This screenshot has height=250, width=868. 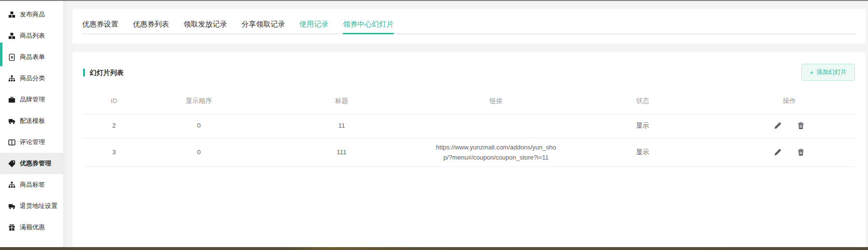 I want to click on tab-claim-issue-records: 领取发放记录, so click(x=205, y=25).